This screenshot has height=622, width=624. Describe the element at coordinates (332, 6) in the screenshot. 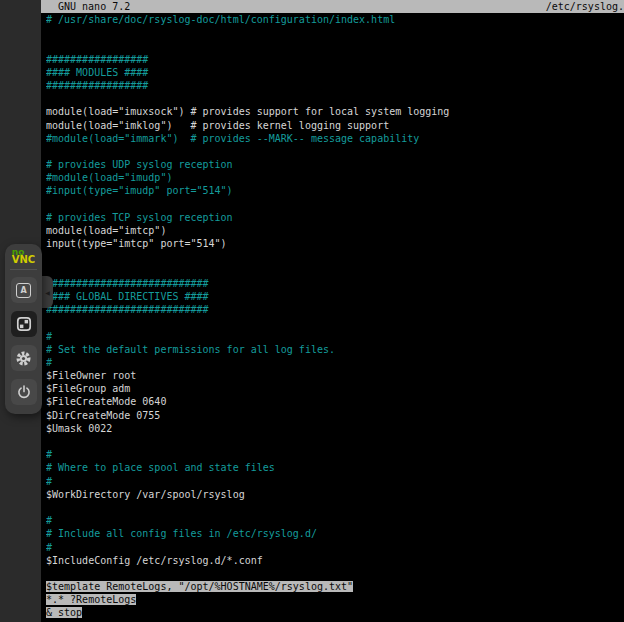

I see `nano-titlebar: GNU nano 7.2 /etc/rsyslog.` at that location.